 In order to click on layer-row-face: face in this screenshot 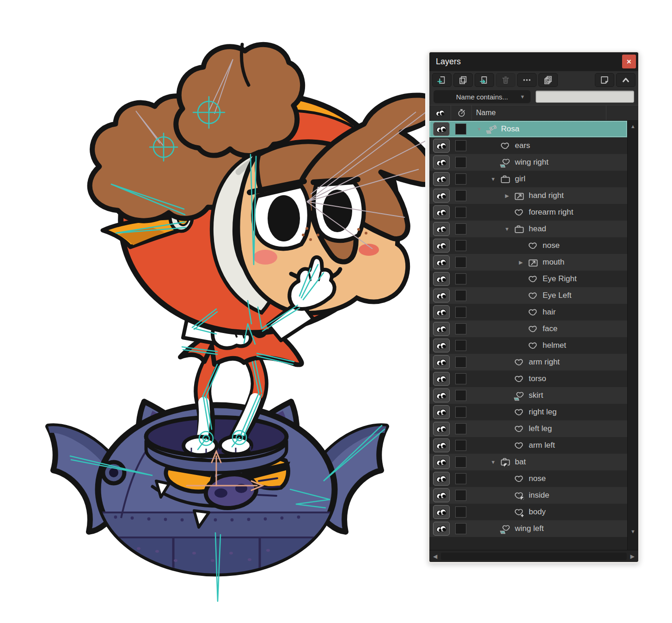, I will do `click(528, 329)`.